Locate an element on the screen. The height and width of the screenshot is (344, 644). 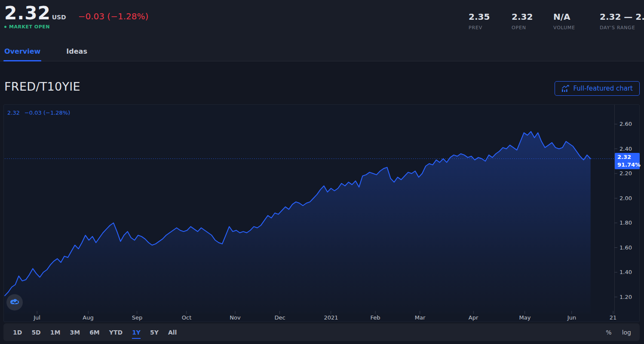
range-button-ytd: YTD is located at coordinates (116, 332).